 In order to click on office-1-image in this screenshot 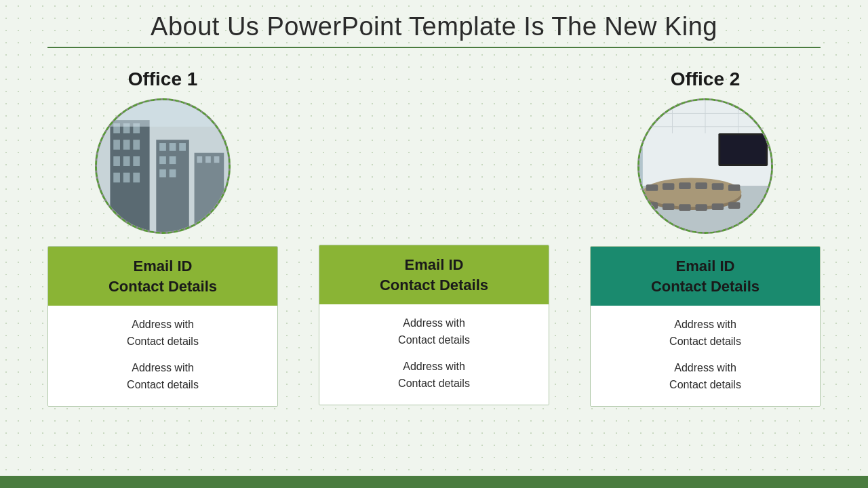, I will do `click(163, 166)`.